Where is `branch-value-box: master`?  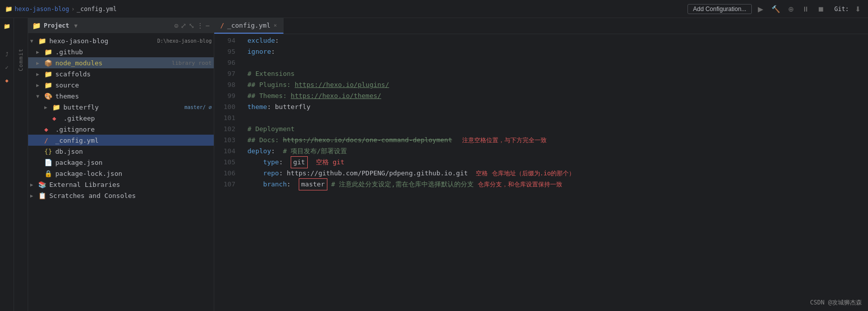 branch-value-box: master is located at coordinates (313, 184).